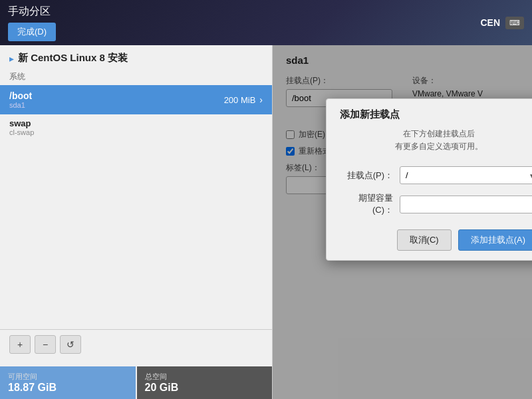 This screenshot has width=532, height=399. Describe the element at coordinates (136, 77) in the screenshot. I see `section-system-label: 系统` at that location.